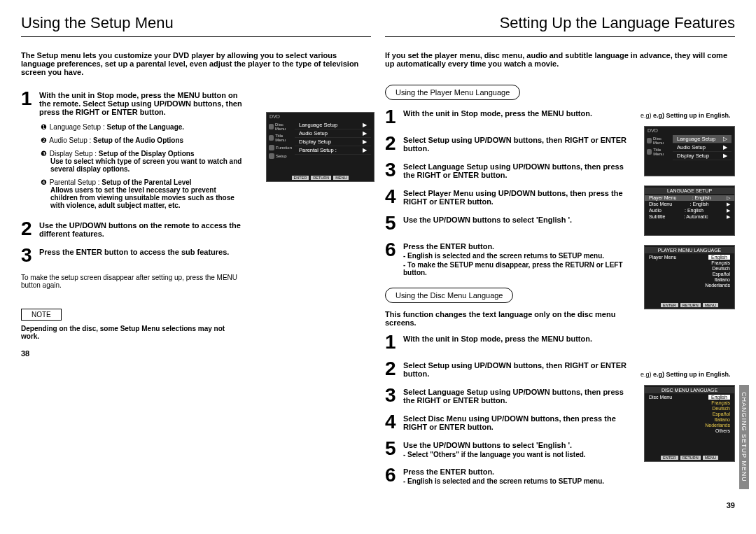 The image size is (756, 534). What do you see at coordinates (133, 229) in the screenshot?
I see `step-2: 2 Use the UP/DOWN buttons on the remote …` at bounding box center [133, 229].